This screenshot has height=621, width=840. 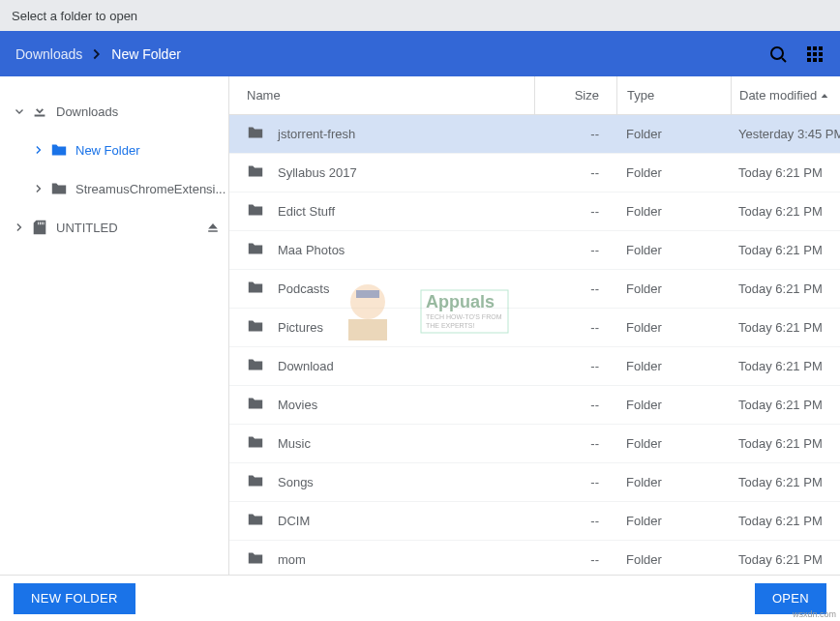 I want to click on sidebar-item-label: New Folder, so click(x=152, y=151).